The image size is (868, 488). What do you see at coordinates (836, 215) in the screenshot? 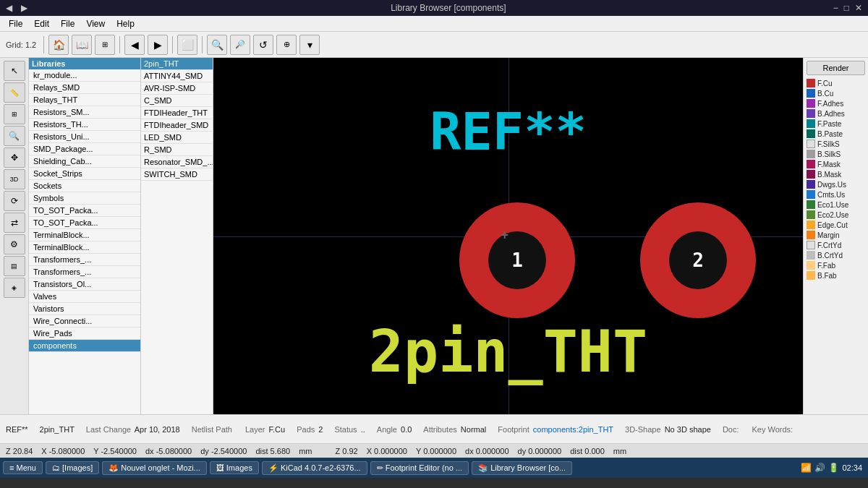
I see `layer-eco2: Eco2.Use` at bounding box center [836, 215].